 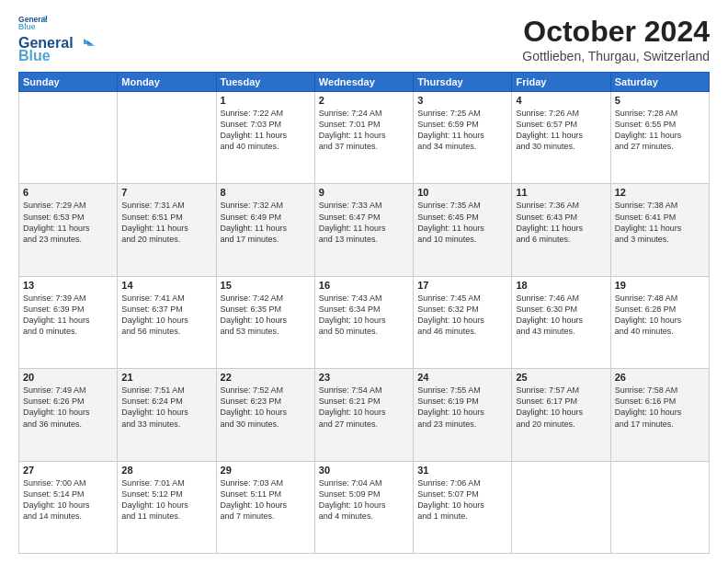 I want to click on day-info: Sunrise: 7:24 AM Sunset: 7:01 PM Dayligh…, so click(x=364, y=131).